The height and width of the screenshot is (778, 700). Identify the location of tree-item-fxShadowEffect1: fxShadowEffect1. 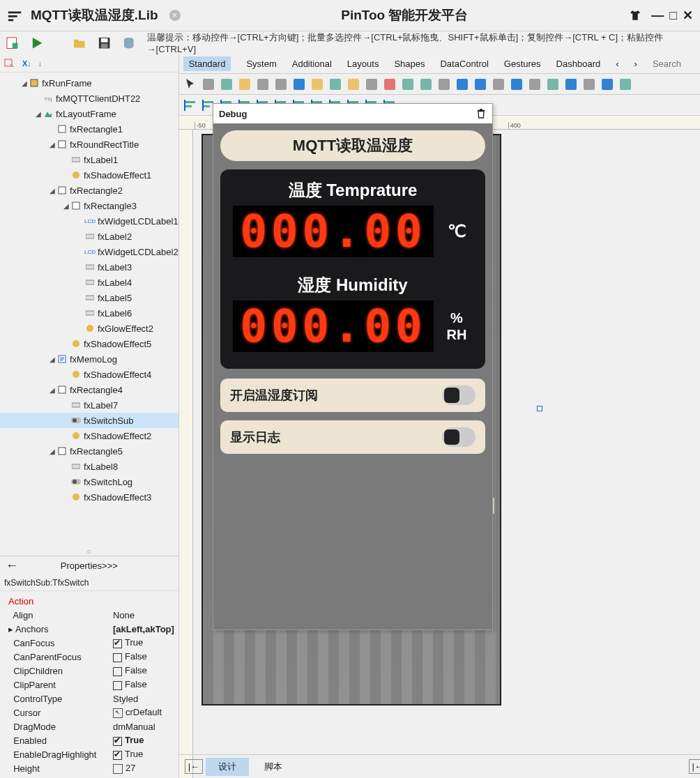
(89, 175).